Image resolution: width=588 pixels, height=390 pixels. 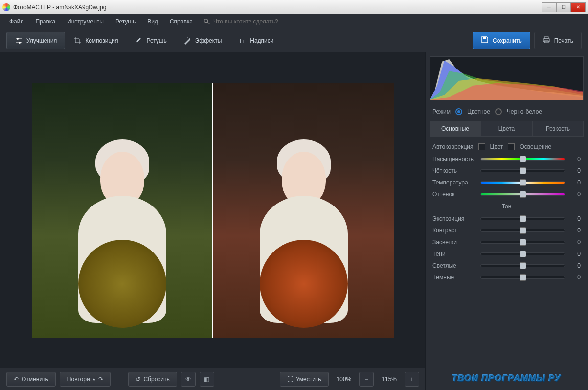 I want to click on slider-label: Светлые, so click(x=454, y=266).